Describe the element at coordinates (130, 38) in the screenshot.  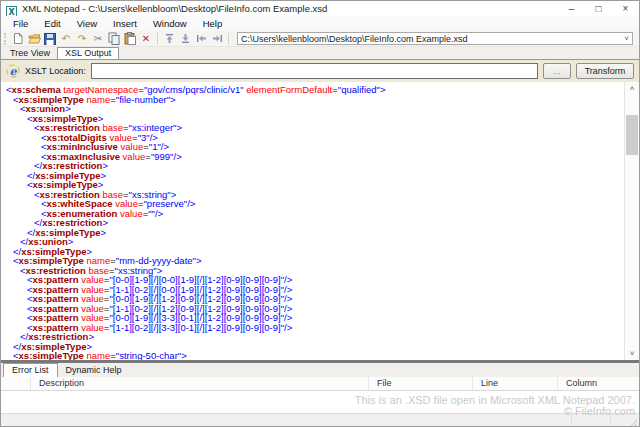
I see `paste-icon` at that location.